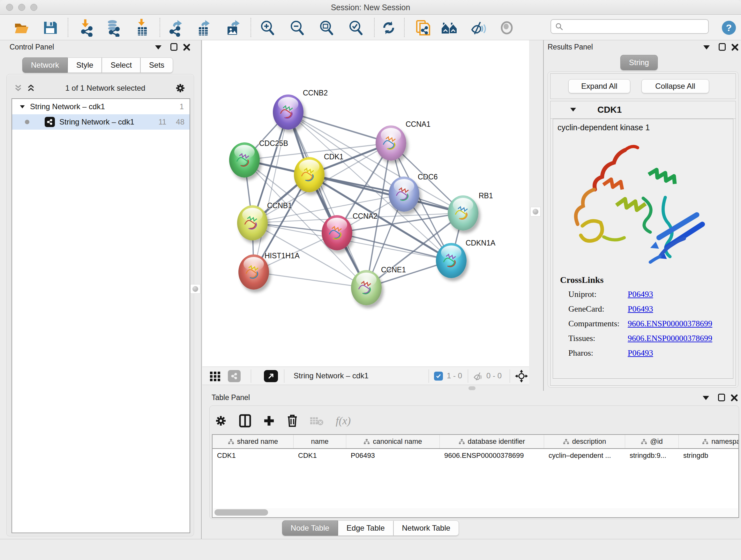  I want to click on search-input, so click(630, 26).